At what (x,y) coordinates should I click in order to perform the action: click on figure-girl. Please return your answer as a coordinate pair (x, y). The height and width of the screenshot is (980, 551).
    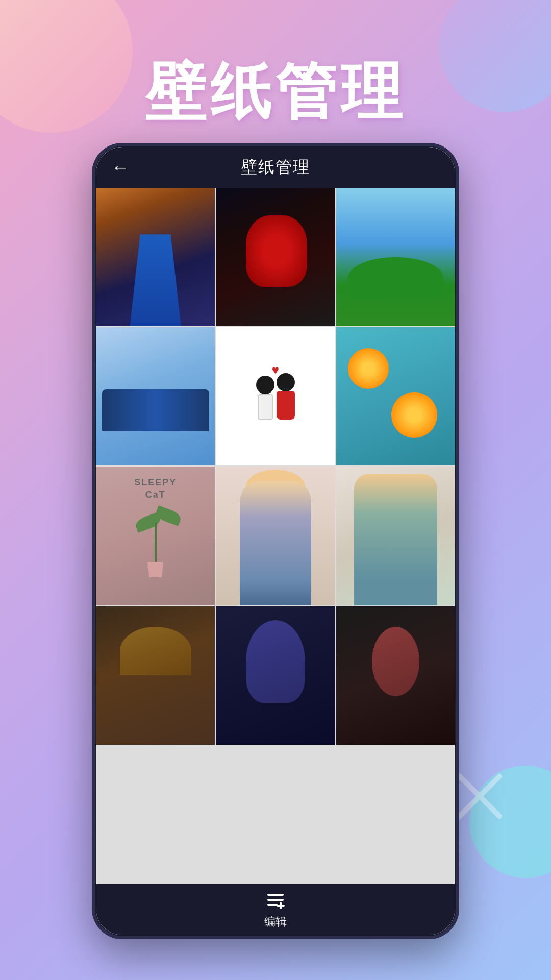
    Looking at the image, I should click on (286, 396).